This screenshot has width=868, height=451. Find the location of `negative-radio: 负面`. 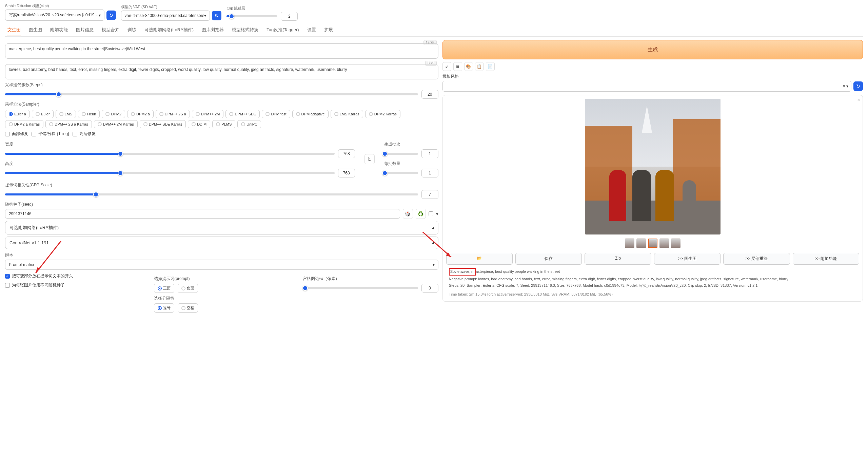

negative-radio: 负面 is located at coordinates (188, 288).